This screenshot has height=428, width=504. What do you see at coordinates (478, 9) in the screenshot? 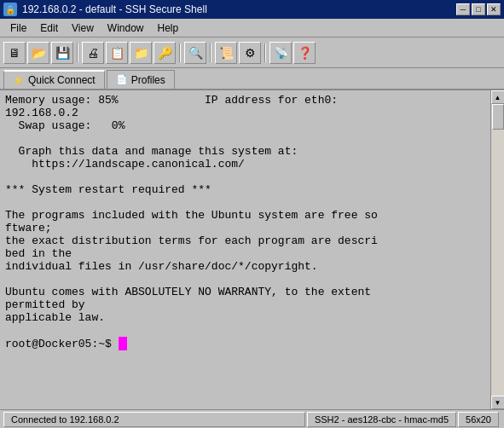
I see `window-controls: ─ □ ✕` at bounding box center [478, 9].